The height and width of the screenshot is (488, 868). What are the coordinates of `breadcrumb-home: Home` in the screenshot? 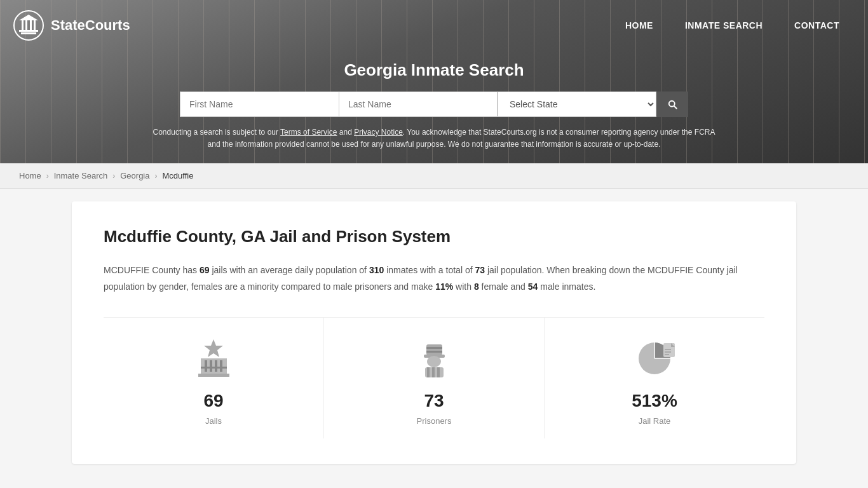 It's located at (31, 175).